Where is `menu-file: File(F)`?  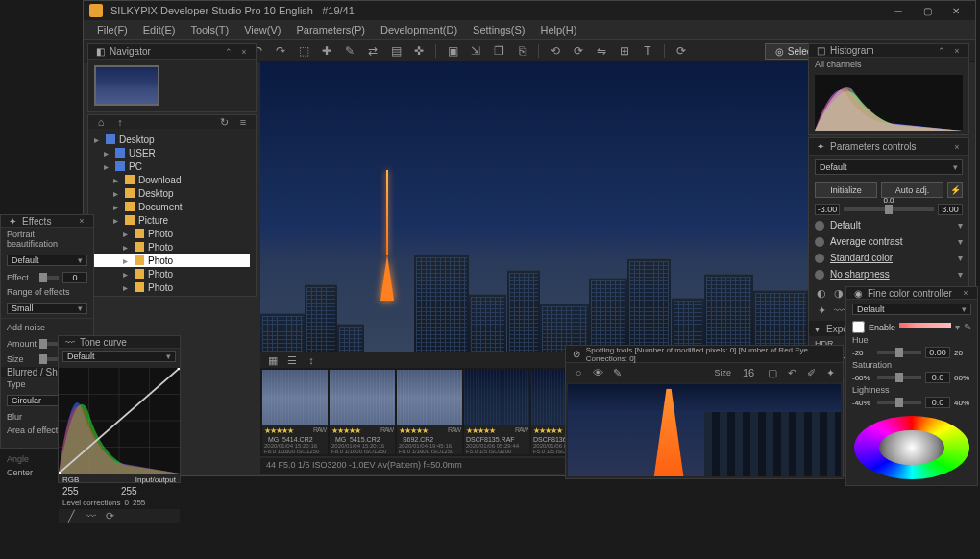
menu-file: File(F) is located at coordinates (112, 30).